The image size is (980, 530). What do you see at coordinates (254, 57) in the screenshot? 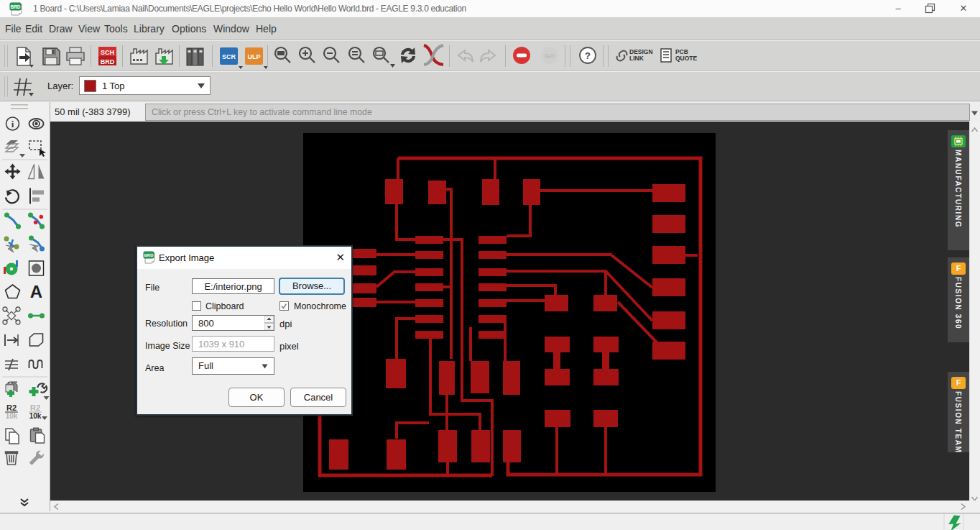
I see `svg-text: ULP` at bounding box center [254, 57].